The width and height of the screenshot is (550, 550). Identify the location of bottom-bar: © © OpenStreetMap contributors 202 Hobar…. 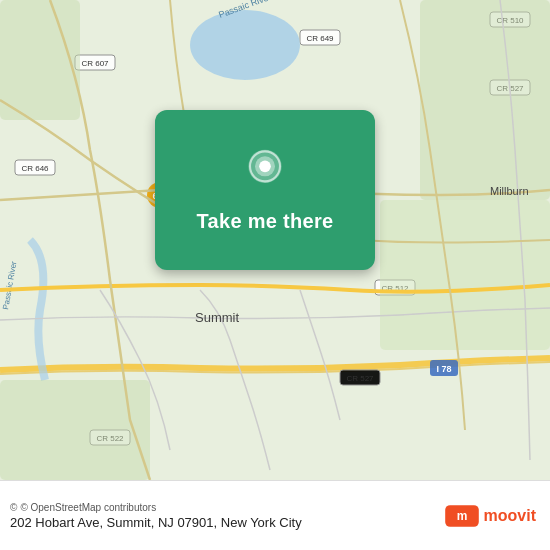
(275, 515).